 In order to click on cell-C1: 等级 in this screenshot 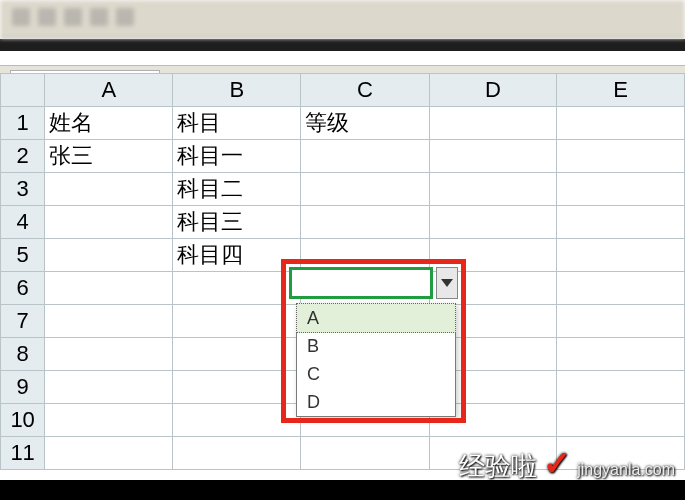, I will do `click(365, 124)`.